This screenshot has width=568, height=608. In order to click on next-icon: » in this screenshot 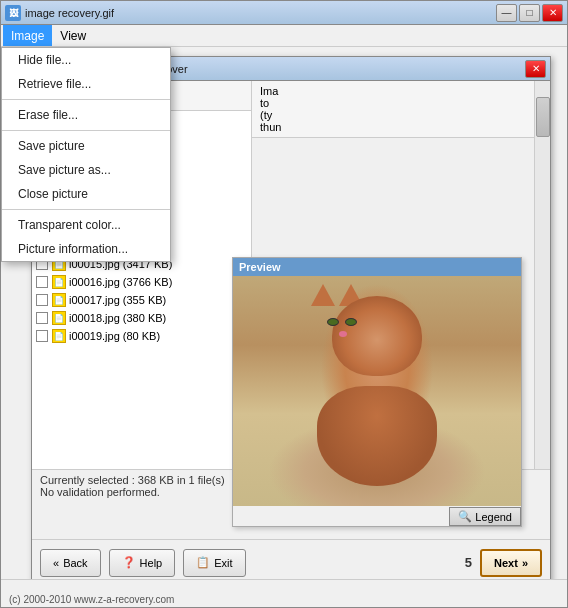, I will do `click(525, 563)`.